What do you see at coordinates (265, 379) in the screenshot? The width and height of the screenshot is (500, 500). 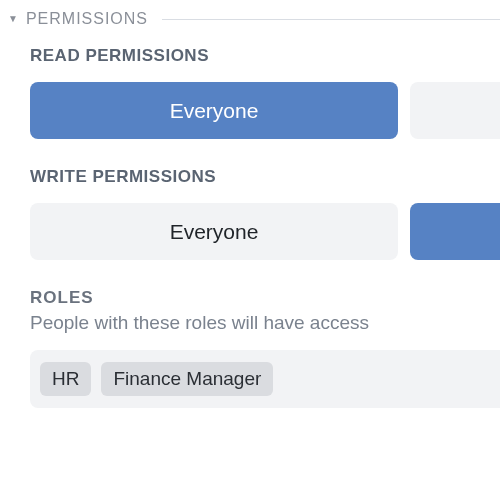 I see `roles-selector: HR Finance Manager` at bounding box center [265, 379].